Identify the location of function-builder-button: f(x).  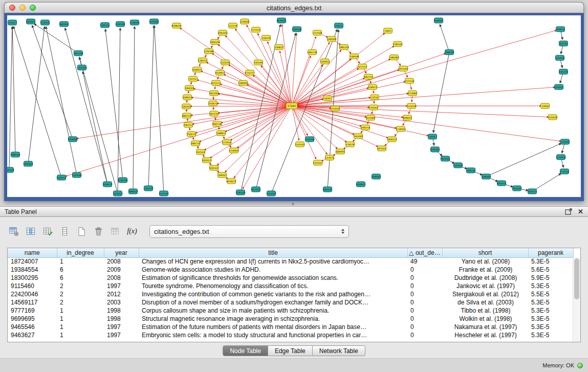
(132, 231).